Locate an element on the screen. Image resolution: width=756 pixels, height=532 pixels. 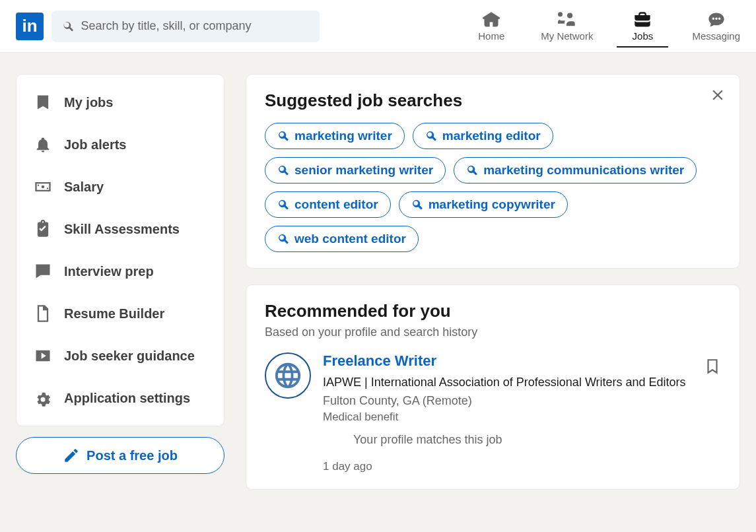
suggested-pills: marketing writermarketing editorsenior m… is located at coordinates (493, 187).